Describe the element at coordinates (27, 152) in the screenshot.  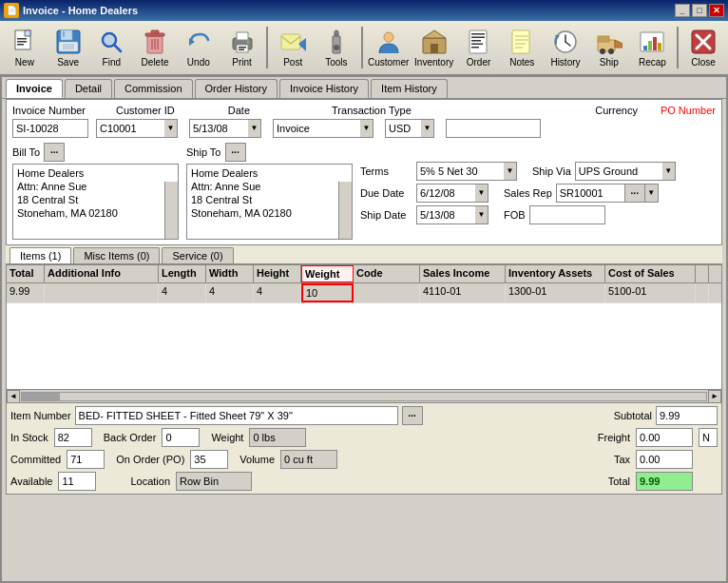
I see `bill-to-label: Bill To` at that location.